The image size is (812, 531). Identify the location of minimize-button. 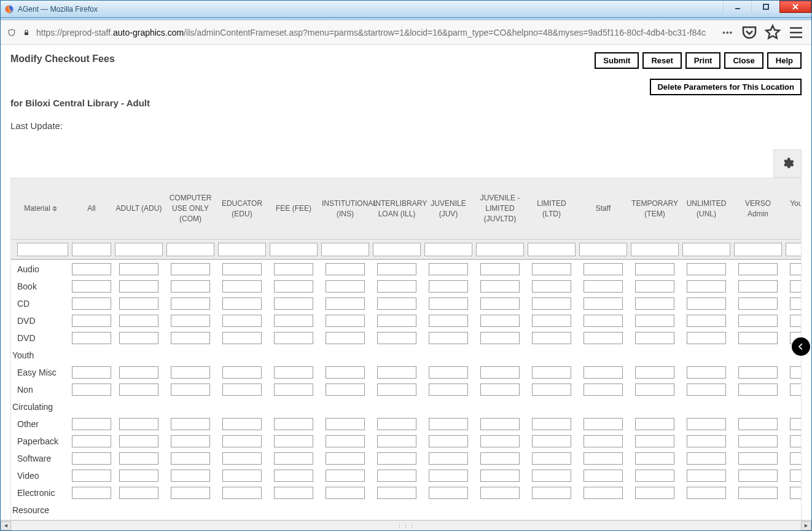
(737, 7).